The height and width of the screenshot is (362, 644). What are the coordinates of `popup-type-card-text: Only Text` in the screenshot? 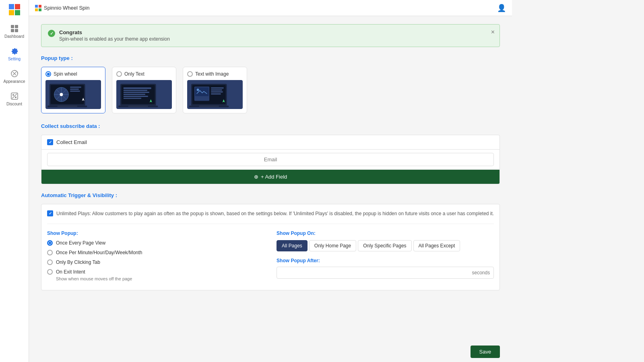 It's located at (144, 90).